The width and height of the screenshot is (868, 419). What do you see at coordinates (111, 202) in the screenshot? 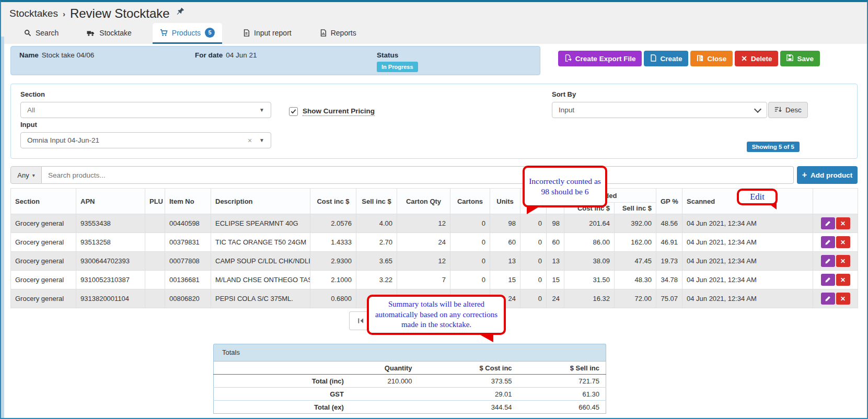
I see `col-apn: APN` at bounding box center [111, 202].